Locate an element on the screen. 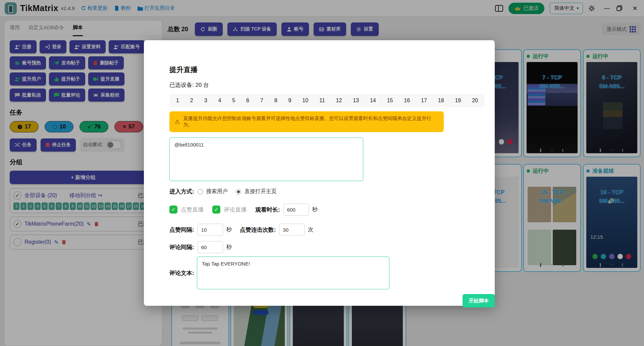 This screenshot has height=346, width=644. comment-interval-label: 评论间隔: is located at coordinates (182, 247).